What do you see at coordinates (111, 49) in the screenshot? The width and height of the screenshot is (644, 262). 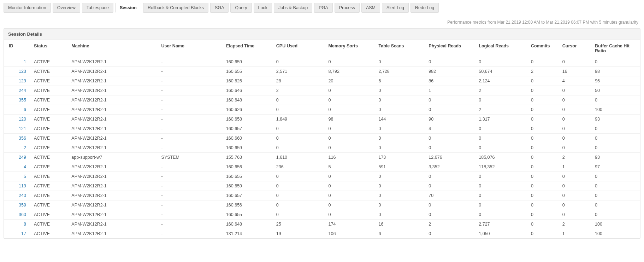 I see `column-header: Machine` at bounding box center [111, 49].